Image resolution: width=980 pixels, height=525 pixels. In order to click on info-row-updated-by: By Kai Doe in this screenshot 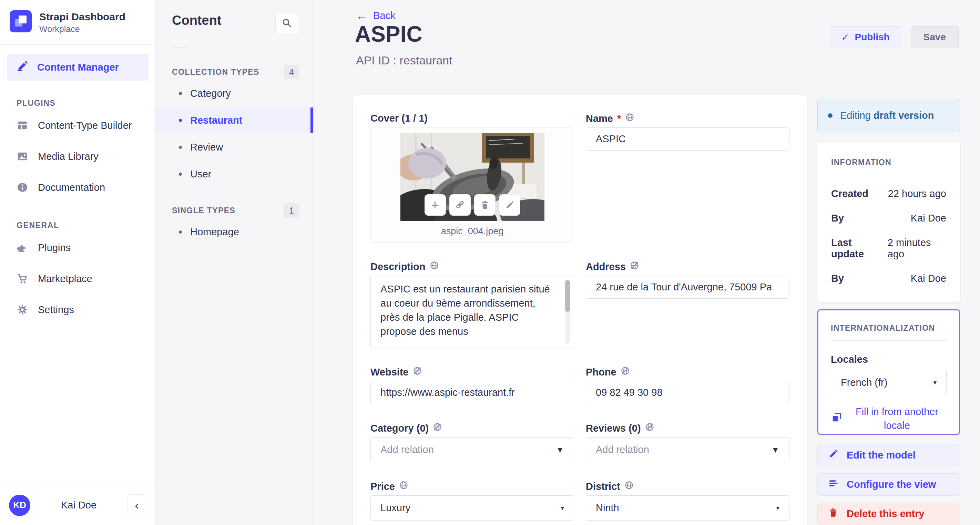, I will do `click(889, 278)`.